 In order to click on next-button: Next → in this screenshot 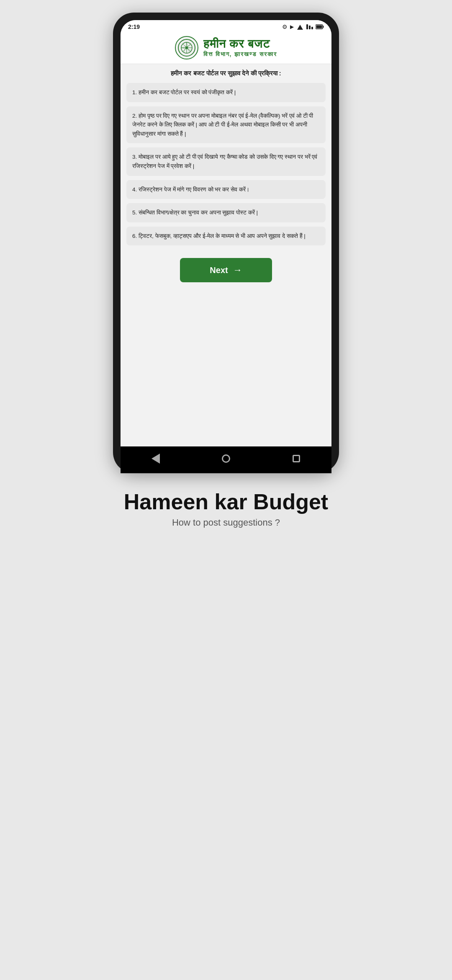, I will do `click(226, 270)`.